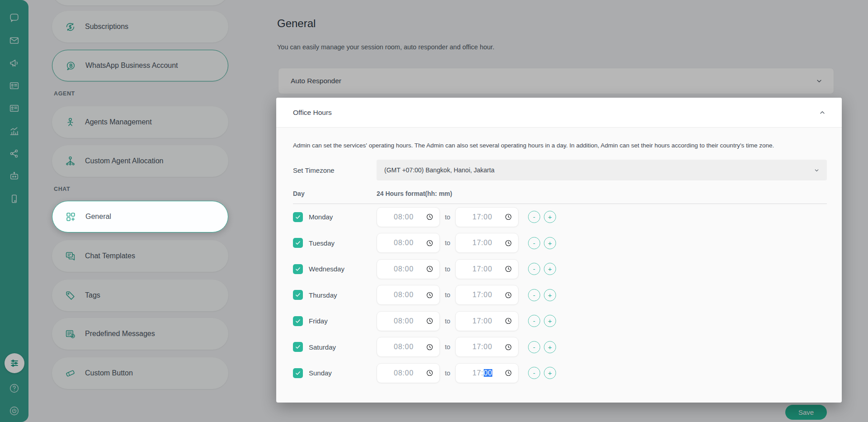 Image resolution: width=868 pixels, height=422 pixels. Describe the element at coordinates (318, 321) in the screenshot. I see `day-label: Friday` at that location.